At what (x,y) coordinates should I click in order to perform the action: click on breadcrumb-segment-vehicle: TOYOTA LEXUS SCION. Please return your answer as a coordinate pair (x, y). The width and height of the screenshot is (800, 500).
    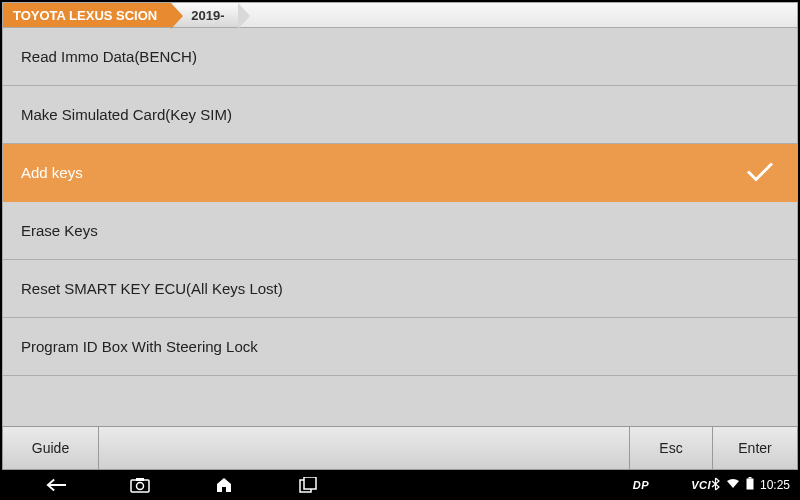
    Looking at the image, I should click on (87, 15).